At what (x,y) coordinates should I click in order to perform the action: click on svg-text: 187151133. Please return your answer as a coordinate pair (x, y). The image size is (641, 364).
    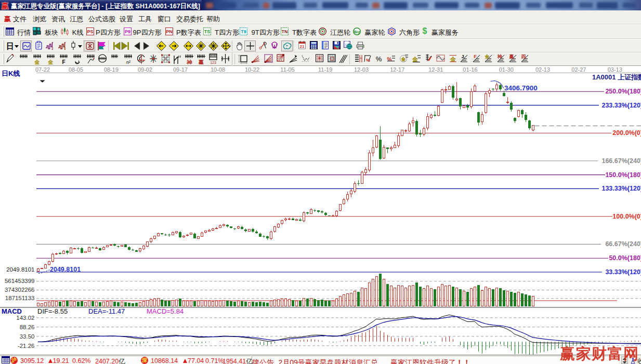
    Looking at the image, I should click on (20, 298).